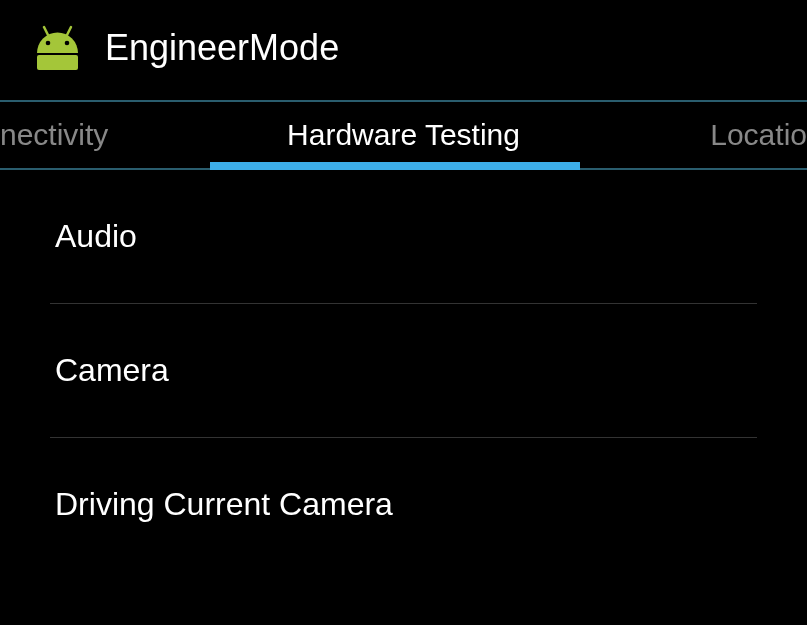  Describe the element at coordinates (54, 135) in the screenshot. I see `tab-label: nectivity` at that location.